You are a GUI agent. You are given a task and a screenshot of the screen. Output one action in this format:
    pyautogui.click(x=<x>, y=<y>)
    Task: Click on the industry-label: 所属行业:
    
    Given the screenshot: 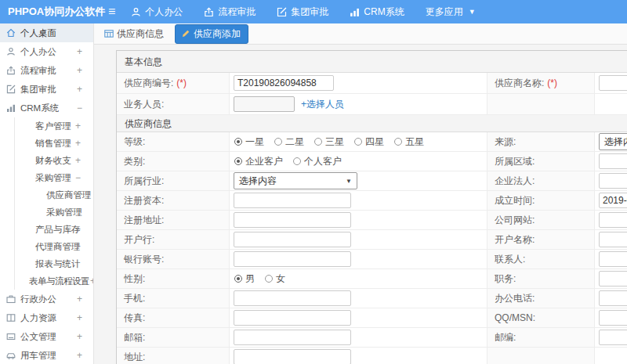 What is the action you would take?
    pyautogui.click(x=144, y=182)
    